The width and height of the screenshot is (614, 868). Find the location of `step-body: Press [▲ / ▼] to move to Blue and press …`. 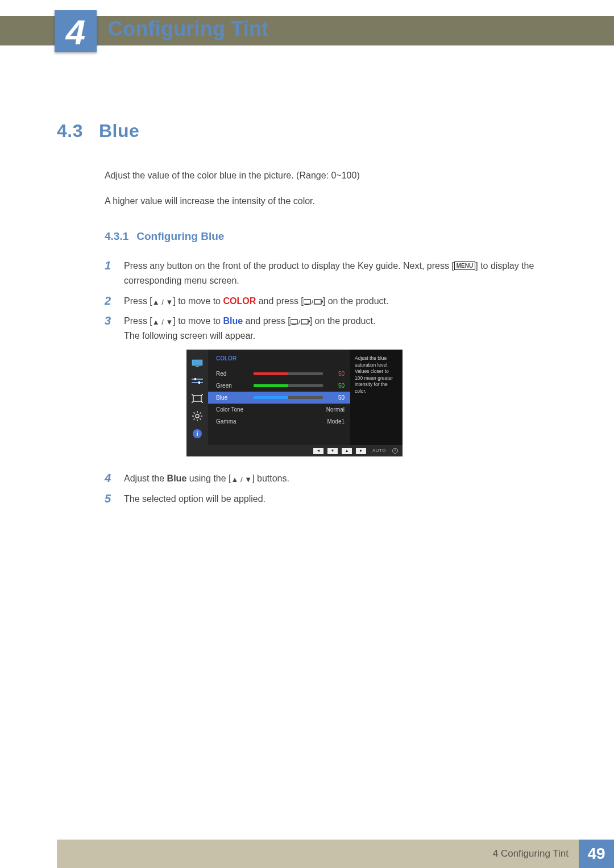

step-body: Press [▲ / ▼] to move to Blue and press … is located at coordinates (341, 390).